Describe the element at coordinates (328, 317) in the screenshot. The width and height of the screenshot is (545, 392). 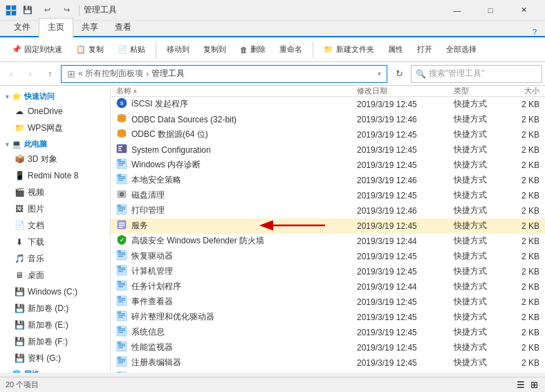
I see `table-row: 碎片整理和优化驱动器 2019/3/19 12:45 快捷方式 2 KB` at that location.